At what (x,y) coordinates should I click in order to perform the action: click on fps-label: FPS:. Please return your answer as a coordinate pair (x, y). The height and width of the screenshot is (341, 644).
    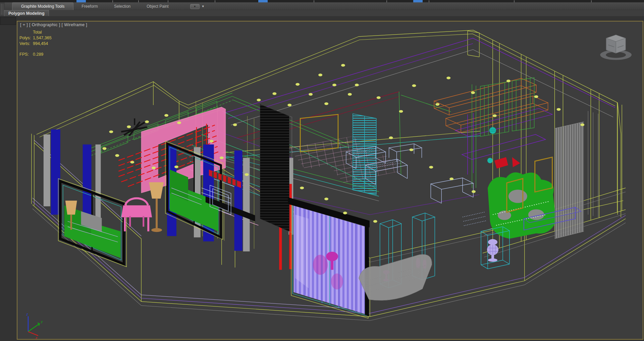
    Looking at the image, I should click on (26, 54).